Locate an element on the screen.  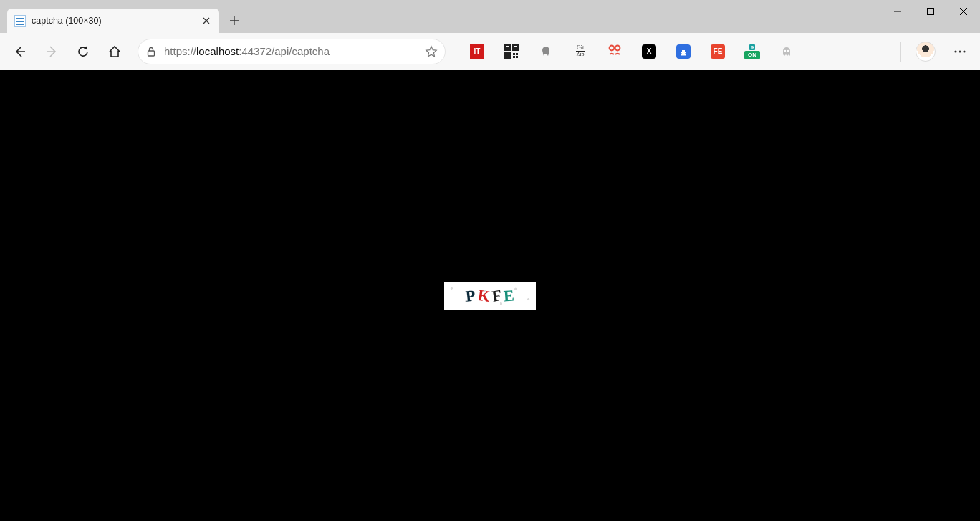
url-host: localhost is located at coordinates (218, 52).